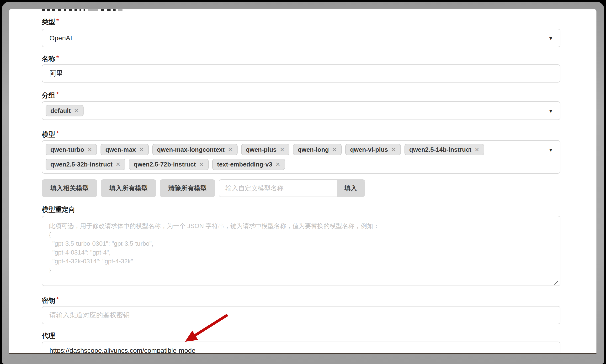 The height and width of the screenshot is (364, 606). I want to click on model-tag-label: qwen2.5-32b-instruct, so click(82, 164).